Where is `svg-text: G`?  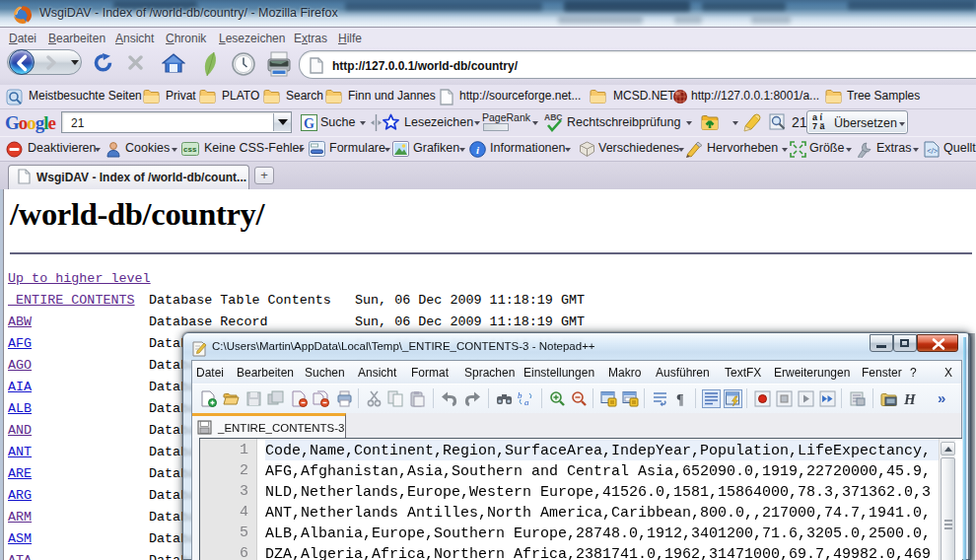 svg-text: G is located at coordinates (310, 124).